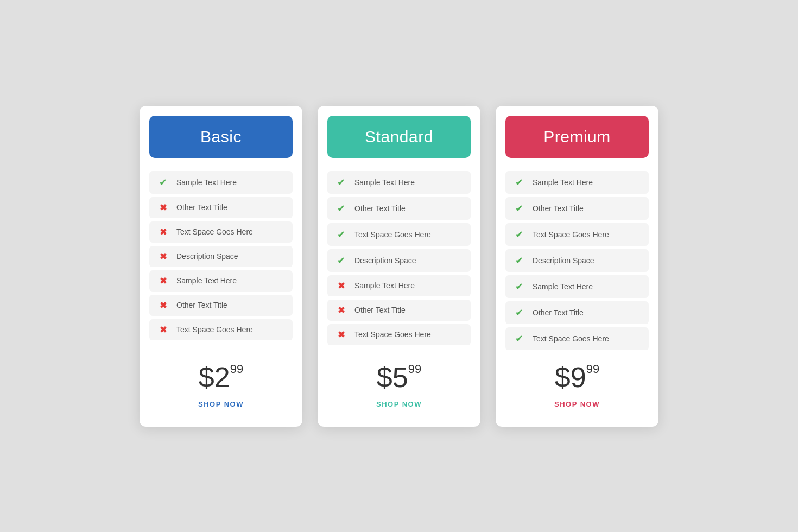 The image size is (798, 532). What do you see at coordinates (577, 266) in the screenshot?
I see `pricing-card-premium: Premium✔Sample Text Here✔Other Text Titl…` at bounding box center [577, 266].